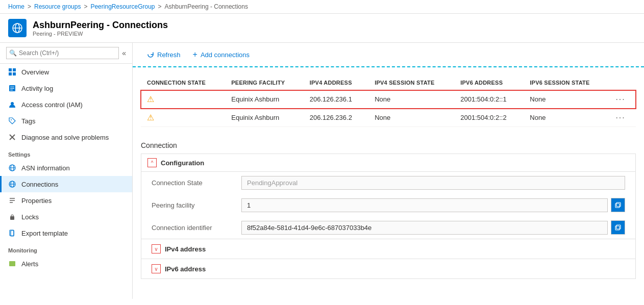 Image resolution: width=644 pixels, height=305 pixels. What do you see at coordinates (621, 99) in the screenshot?
I see `row1-more-button: ···` at bounding box center [621, 99].